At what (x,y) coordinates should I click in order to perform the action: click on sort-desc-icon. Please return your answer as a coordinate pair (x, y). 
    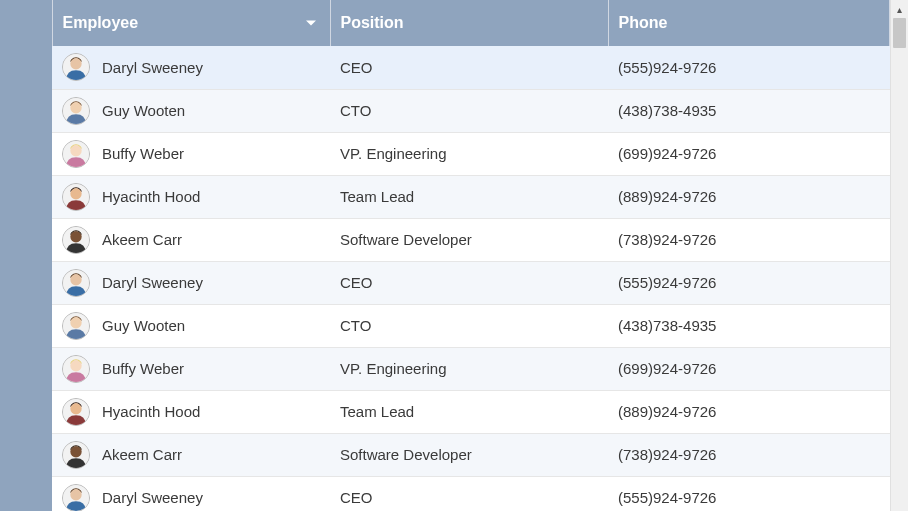
    Looking at the image, I should click on (311, 24).